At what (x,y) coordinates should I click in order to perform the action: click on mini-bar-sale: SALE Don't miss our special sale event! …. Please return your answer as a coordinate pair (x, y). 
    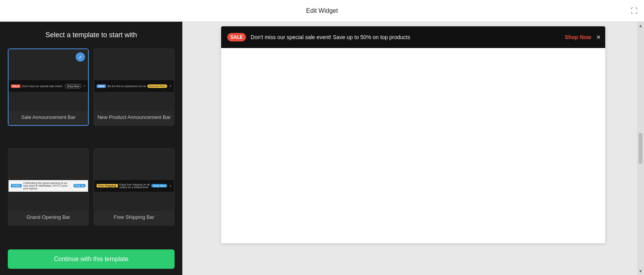
    Looking at the image, I should click on (48, 86).